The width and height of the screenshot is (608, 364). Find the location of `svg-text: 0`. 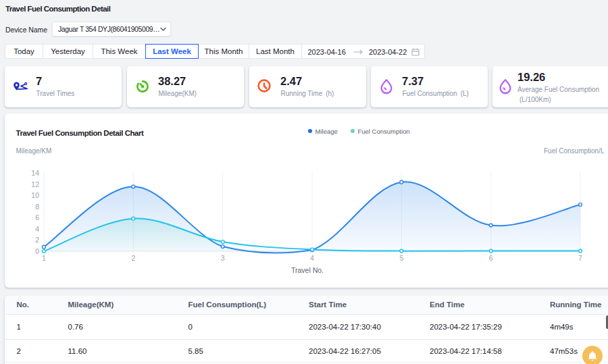

svg-text: 0 is located at coordinates (37, 251).